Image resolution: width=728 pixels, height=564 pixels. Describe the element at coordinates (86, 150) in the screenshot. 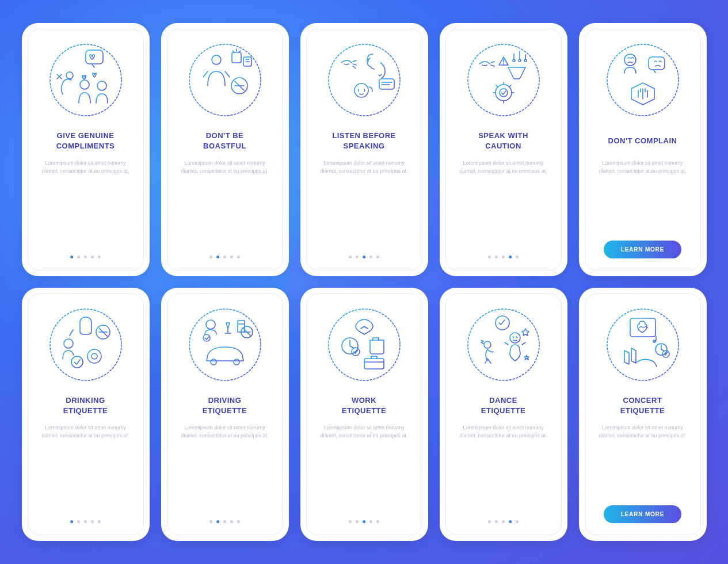

I see `onboarding-screen: GIVE GENUINE COMPLIMENTSLoremipsum dolor…` at that location.